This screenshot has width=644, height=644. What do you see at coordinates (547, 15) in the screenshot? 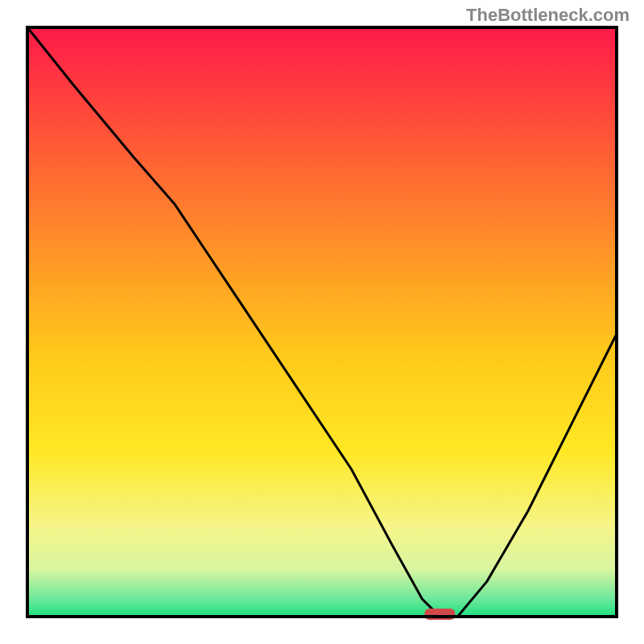
I see `watermark-text: TheBottleneck.com` at bounding box center [547, 15].